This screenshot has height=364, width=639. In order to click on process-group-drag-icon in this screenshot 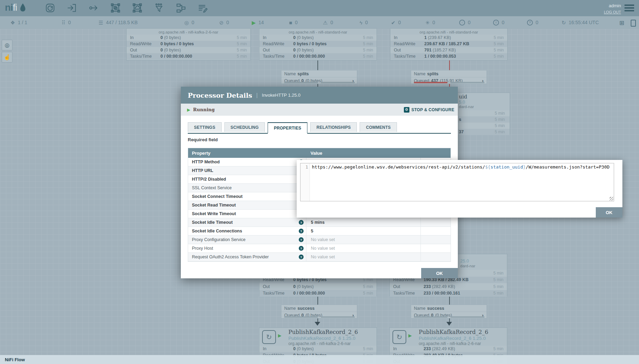, I will do `click(115, 8)`.